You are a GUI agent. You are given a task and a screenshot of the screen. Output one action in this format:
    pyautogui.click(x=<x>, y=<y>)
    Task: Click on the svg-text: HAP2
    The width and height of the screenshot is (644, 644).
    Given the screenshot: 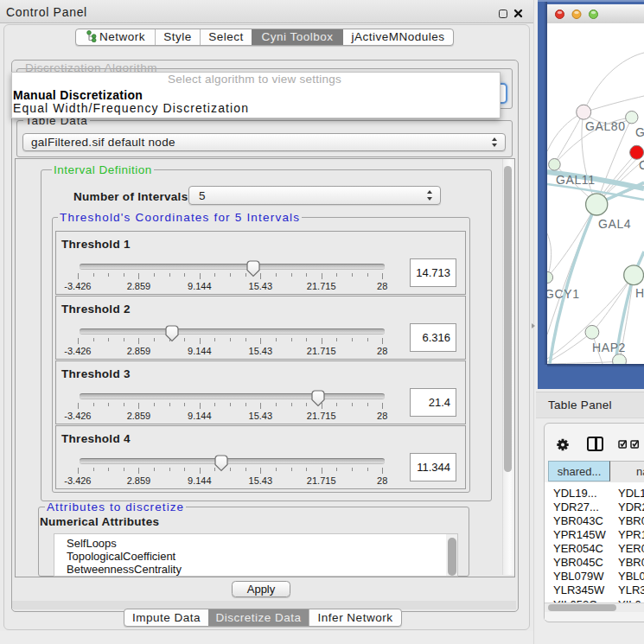 What is the action you would take?
    pyautogui.click(x=609, y=348)
    